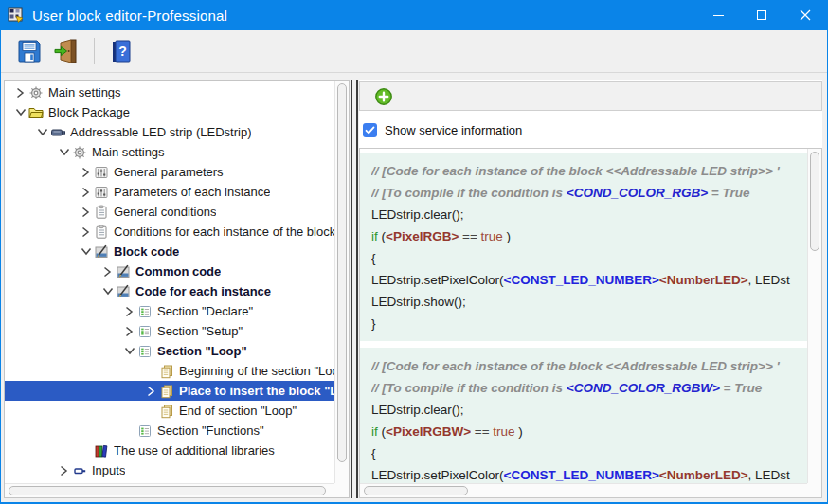 Image resolution: width=828 pixels, height=504 pixels. Describe the element at coordinates (438, 280) in the screenshot. I see `code-segment: LEDstrip.setPixelColor(` at that location.